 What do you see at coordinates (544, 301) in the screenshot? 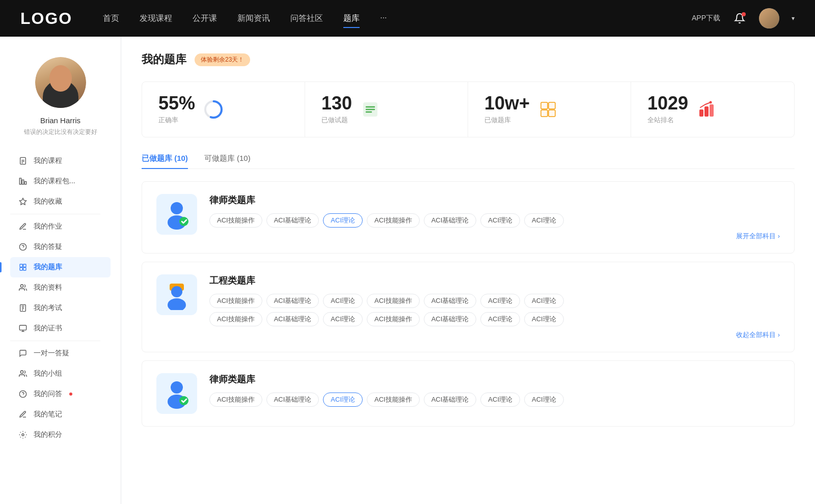
I see `tag-eng-aci-theory-3: ACI理论` at bounding box center [544, 301].